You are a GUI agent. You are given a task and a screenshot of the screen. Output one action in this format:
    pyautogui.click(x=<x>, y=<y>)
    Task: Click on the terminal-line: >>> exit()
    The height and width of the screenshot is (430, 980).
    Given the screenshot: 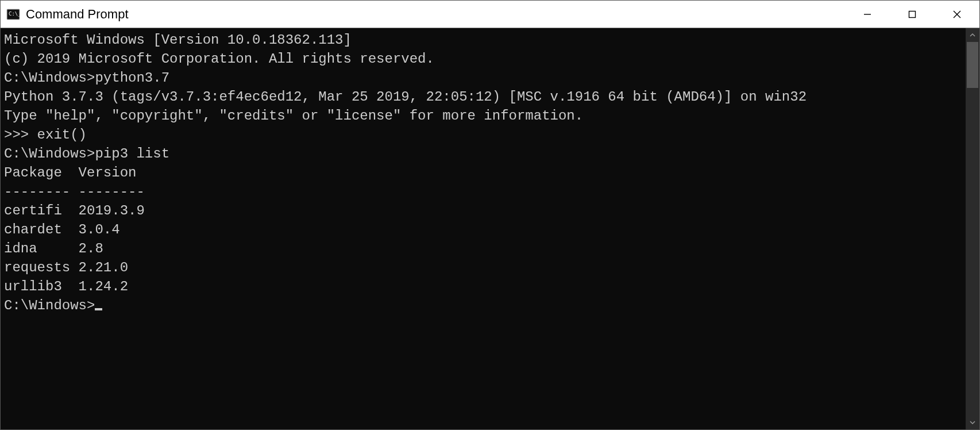 What is the action you would take?
    pyautogui.click(x=484, y=135)
    